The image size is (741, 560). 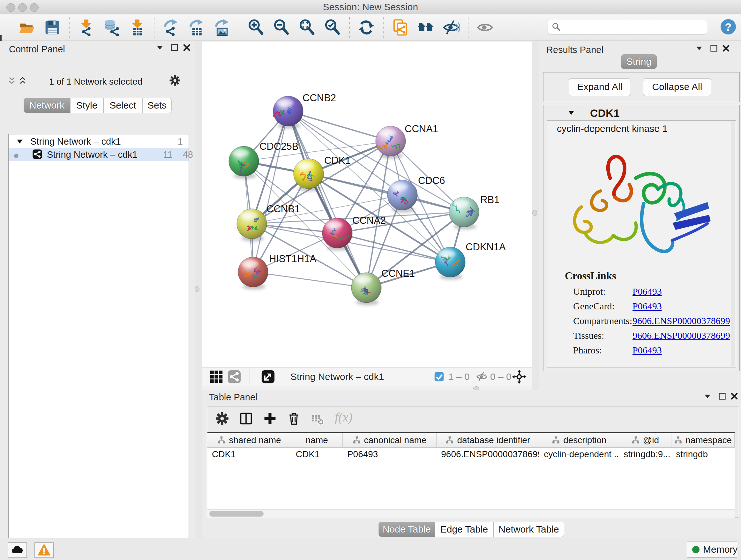 I want to click on apply-layout-icon, so click(x=366, y=27).